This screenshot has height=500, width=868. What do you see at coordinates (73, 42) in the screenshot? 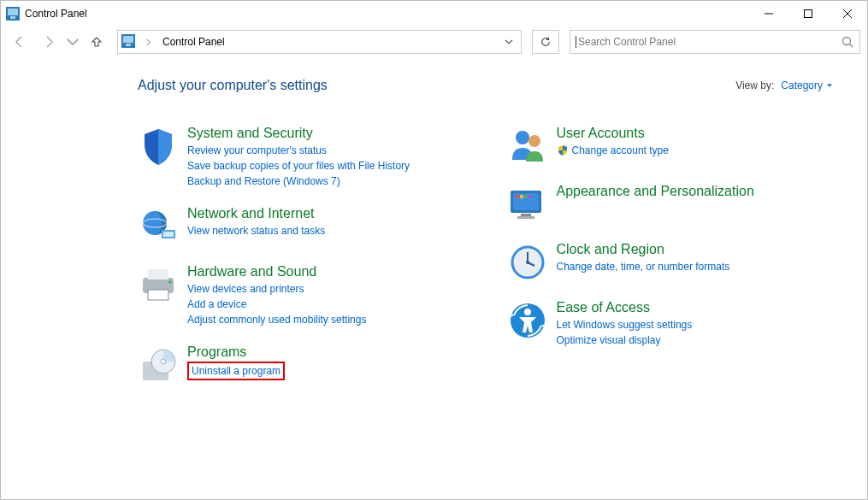
I see `history-dropdown` at bounding box center [73, 42].